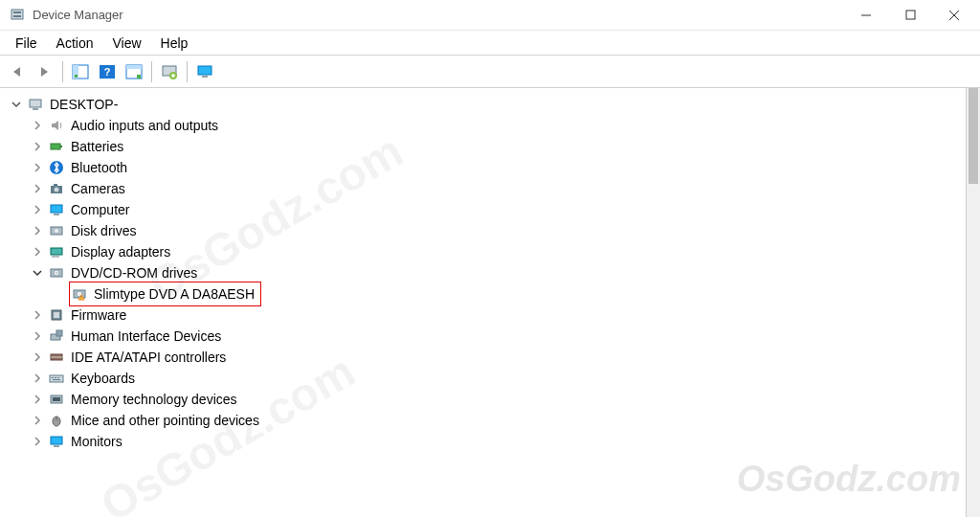 The height and width of the screenshot is (519, 980). I want to click on tree-item-hid: Human Interface Devices, so click(488, 336).